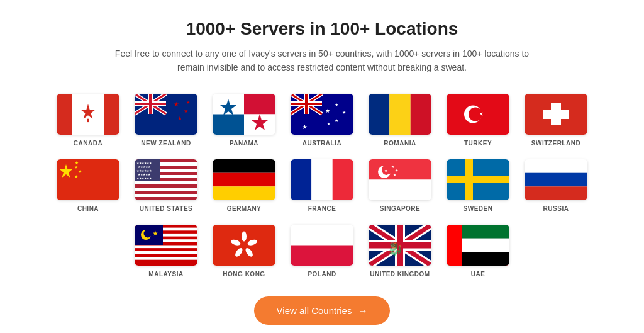 Image resolution: width=644 pixels, height=333 pixels. I want to click on flag-item-hong-kong: HONG KONG, so click(244, 251).